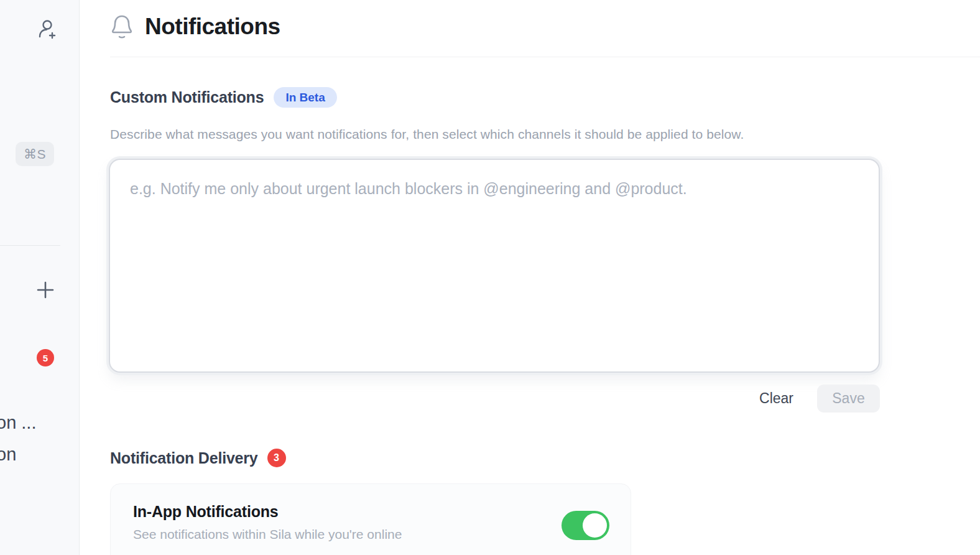 This screenshot has width=980, height=555. I want to click on in-app-notifications-toggle, so click(586, 525).